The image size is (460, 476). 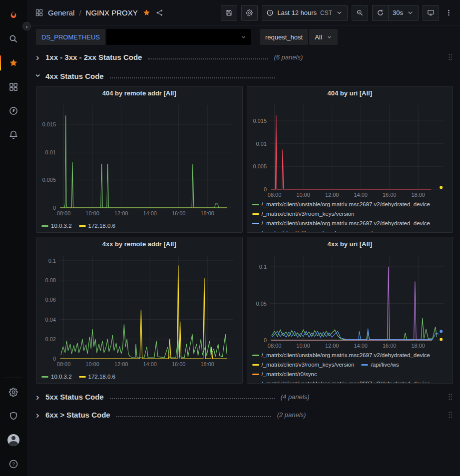 What do you see at coordinates (112, 13) in the screenshot?
I see `breadcrumb-title: NGINX PROXY` at bounding box center [112, 13].